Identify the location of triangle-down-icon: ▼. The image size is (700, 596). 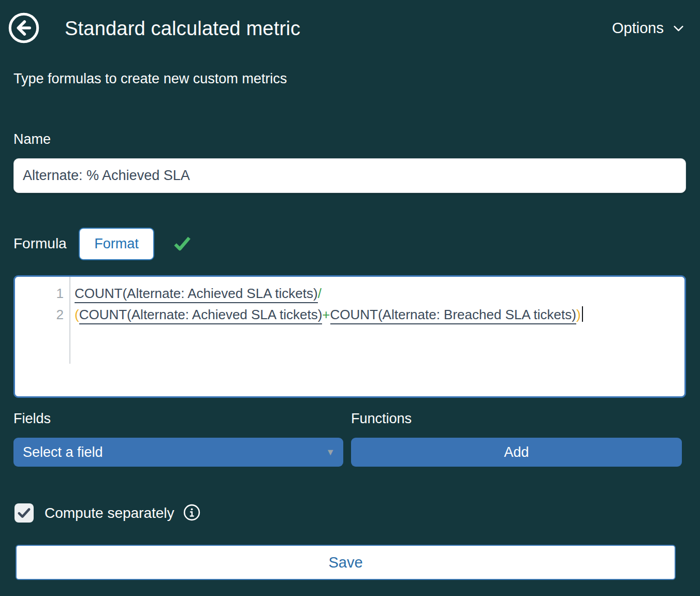
(330, 452).